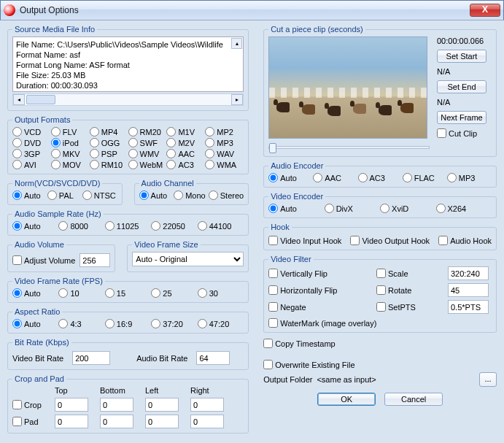 Image resolution: width=504 pixels, height=443 pixels. Describe the element at coordinates (462, 56) in the screenshot. I see `set-start-button: Set Start` at that location.